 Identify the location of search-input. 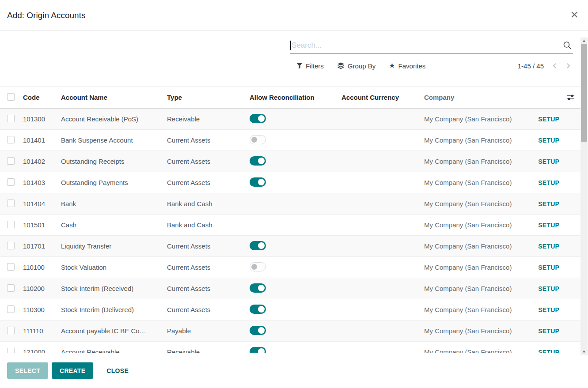
(427, 45).